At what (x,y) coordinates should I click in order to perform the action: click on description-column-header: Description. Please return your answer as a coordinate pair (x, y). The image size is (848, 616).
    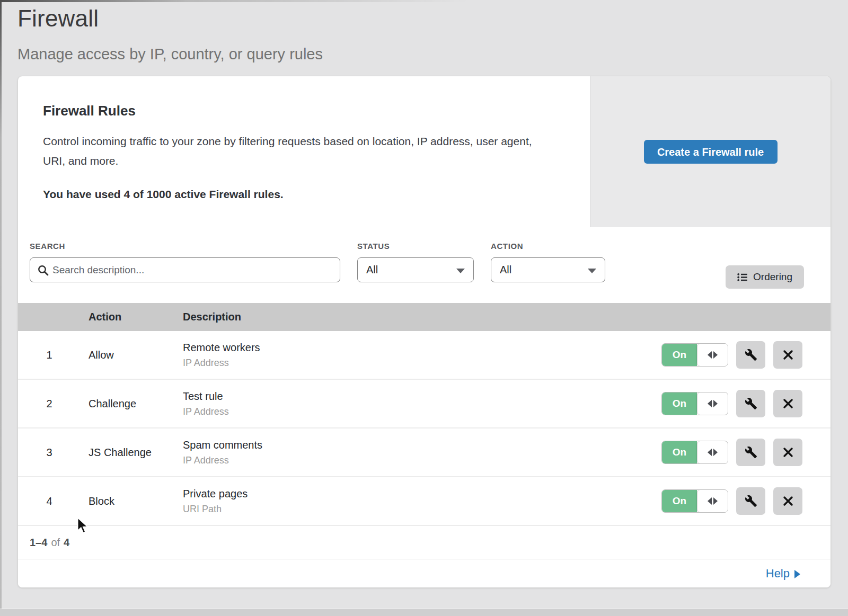
    Looking at the image, I should click on (419, 317).